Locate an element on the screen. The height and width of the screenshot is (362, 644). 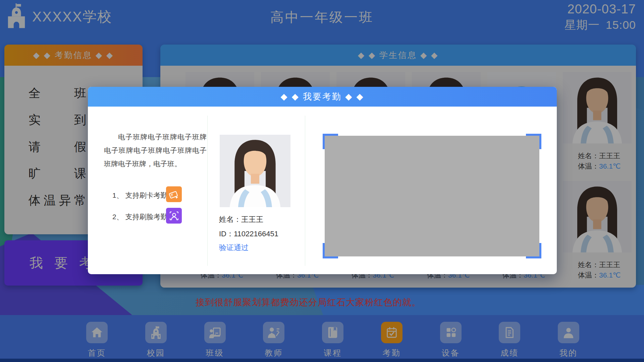
face-scan-icon is located at coordinates (174, 216).